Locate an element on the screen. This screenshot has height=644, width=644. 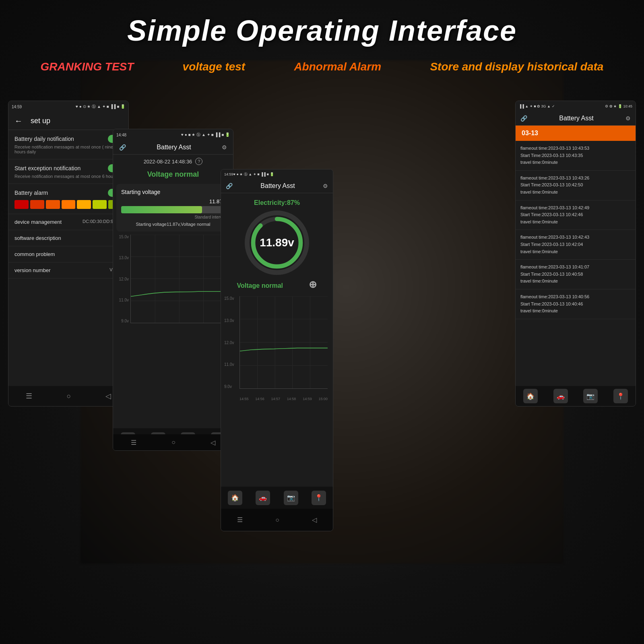
add-button-3: ⊕ is located at coordinates (313, 284).